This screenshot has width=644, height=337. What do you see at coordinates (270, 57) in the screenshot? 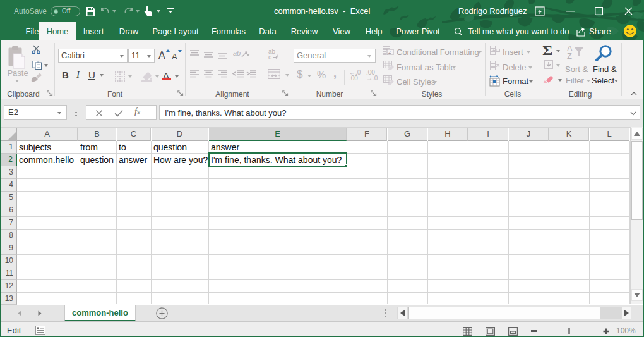
I see `svg-text: c` at bounding box center [270, 57].